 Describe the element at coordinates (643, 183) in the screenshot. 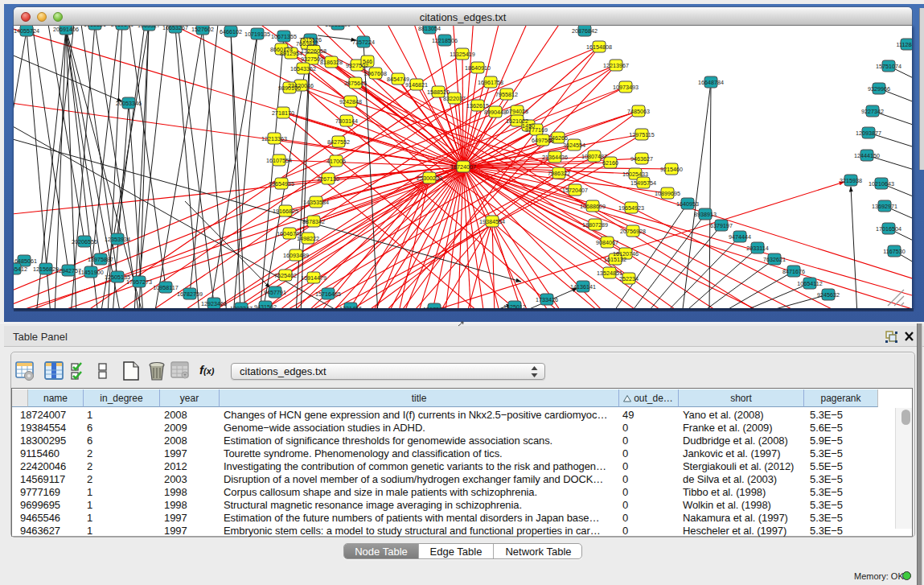

I see `svg-text: 15495754` at that location.